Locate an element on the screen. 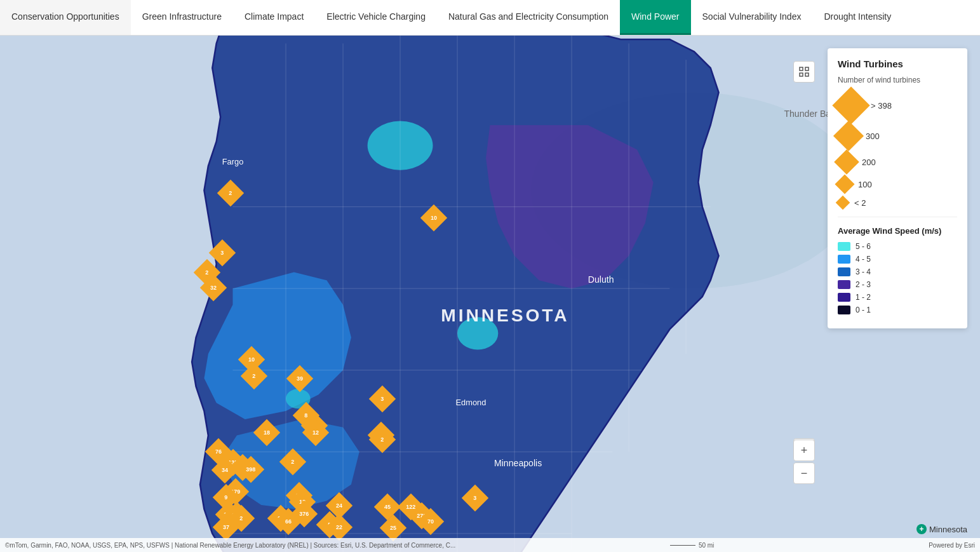  svg-text: MINNESOTA is located at coordinates (505, 315).